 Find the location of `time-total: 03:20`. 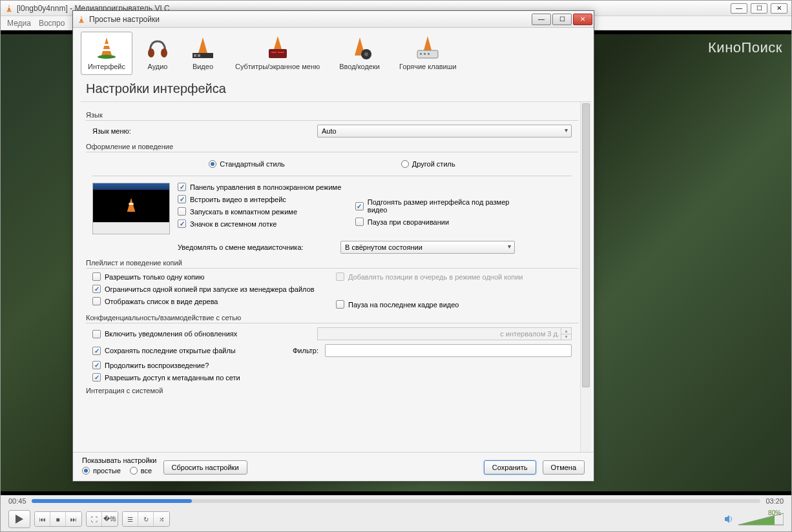

time-total: 03:20 is located at coordinates (775, 501).